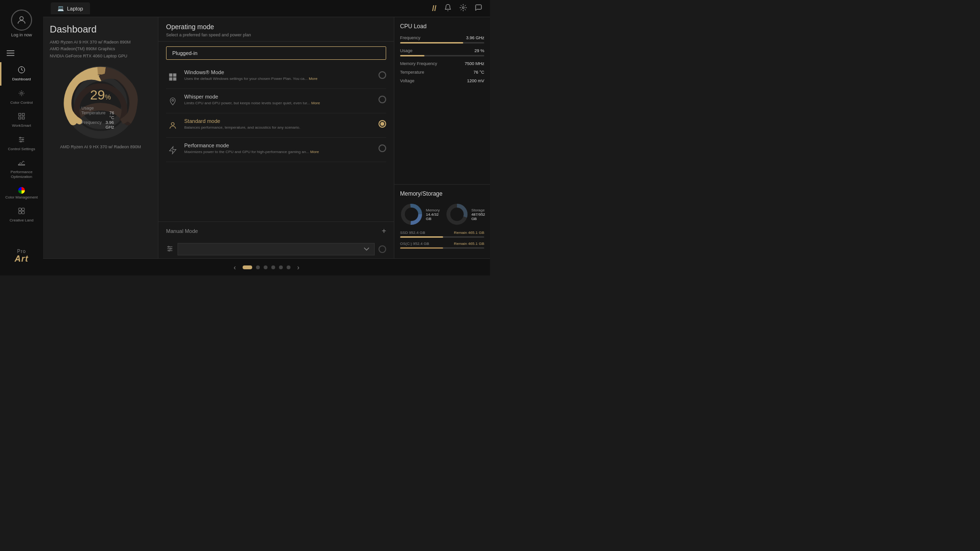  What do you see at coordinates (276, 231) in the screenshot?
I see `manual-mode-row: Manual Mode +` at bounding box center [276, 231].